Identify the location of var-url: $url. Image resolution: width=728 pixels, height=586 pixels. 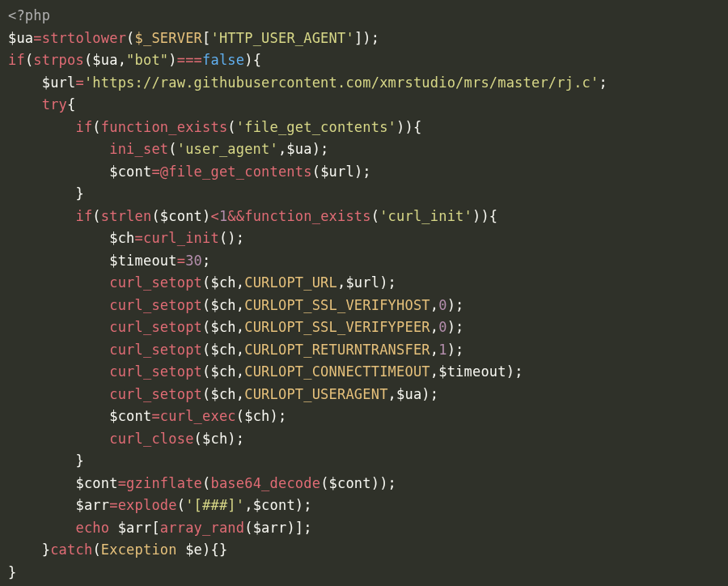
(59, 83).